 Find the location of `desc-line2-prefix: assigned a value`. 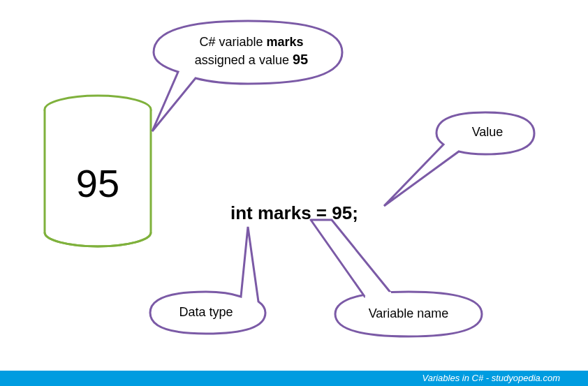

desc-line2-prefix: assigned a value is located at coordinates (244, 60).